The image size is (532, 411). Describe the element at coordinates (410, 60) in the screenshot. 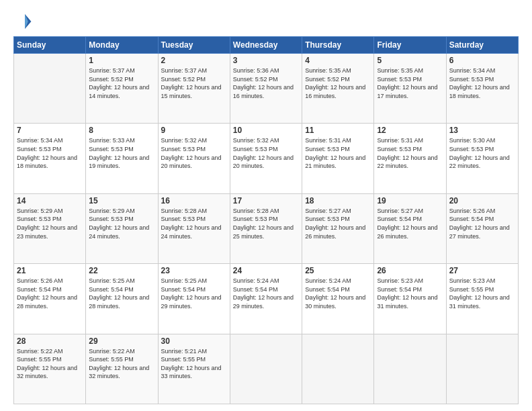

I see `day-number: 5` at that location.